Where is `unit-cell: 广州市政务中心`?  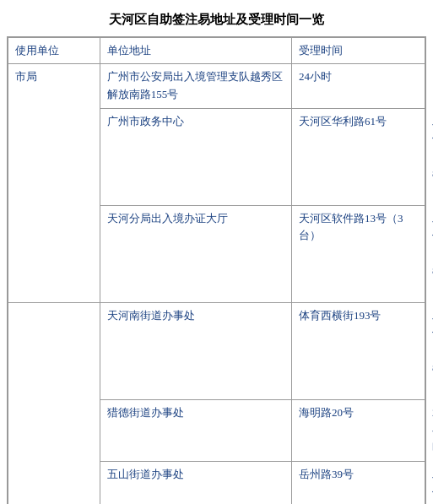
unit-cell: 广州市政务中心 is located at coordinates (196, 157).